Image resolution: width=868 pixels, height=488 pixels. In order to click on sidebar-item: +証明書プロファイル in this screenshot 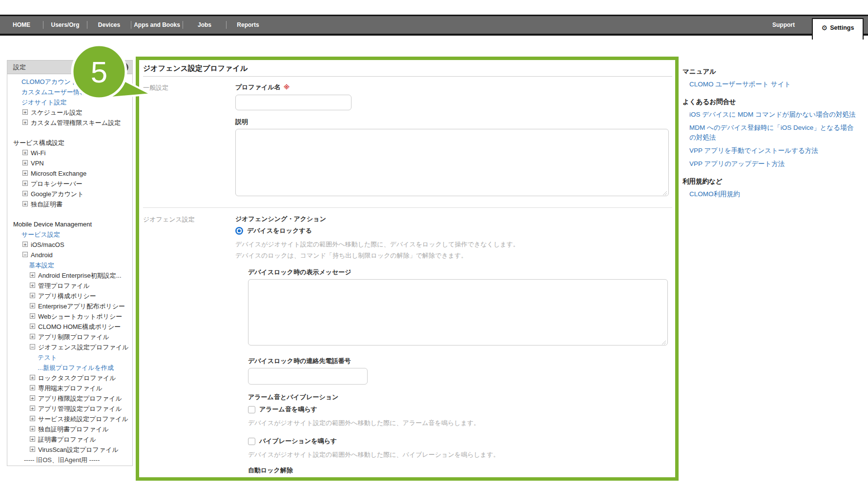, I will do `click(70, 439)`.